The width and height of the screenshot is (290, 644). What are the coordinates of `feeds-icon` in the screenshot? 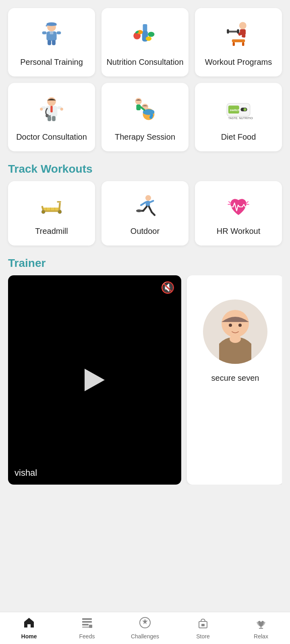 It's located at (87, 624).